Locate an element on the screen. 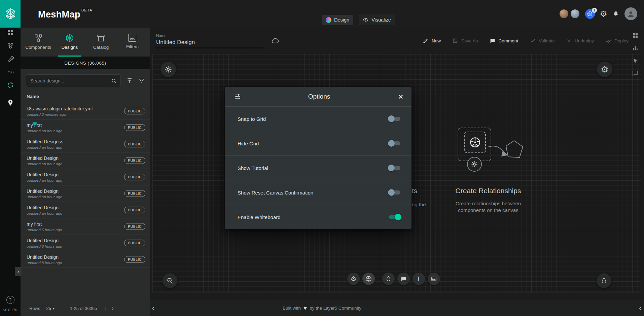 The image size is (644, 316). design-list-item: k8s-wasm-plugin-ratelimiter.yml updated … is located at coordinates (85, 111).